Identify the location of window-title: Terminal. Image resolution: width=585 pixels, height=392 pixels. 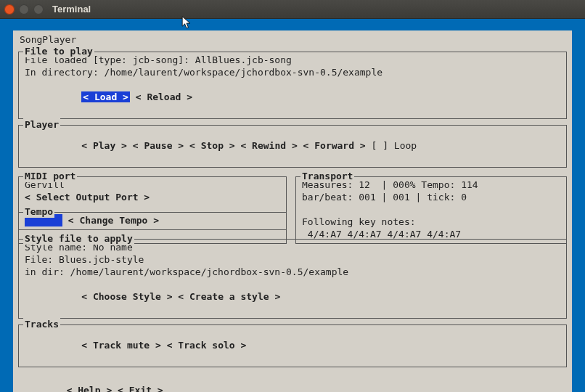
(71, 9).